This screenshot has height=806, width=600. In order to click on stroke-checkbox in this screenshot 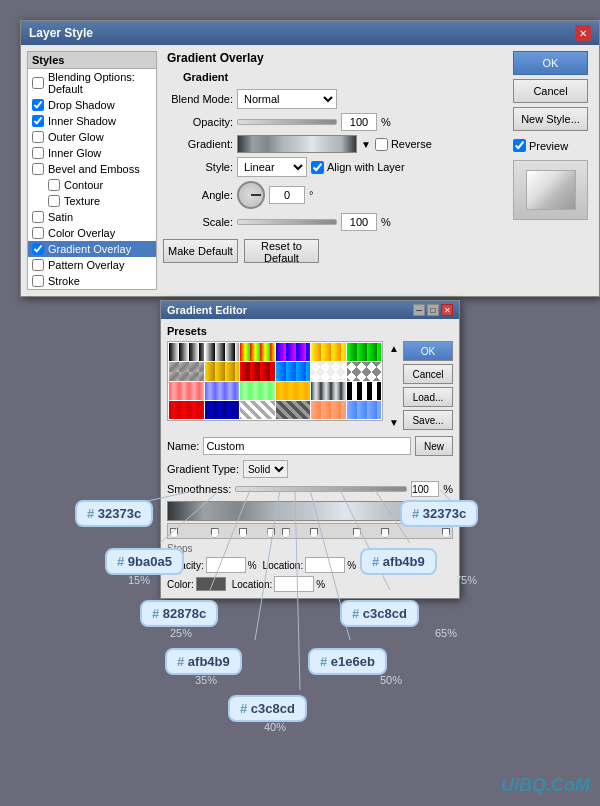, I will do `click(38, 281)`.